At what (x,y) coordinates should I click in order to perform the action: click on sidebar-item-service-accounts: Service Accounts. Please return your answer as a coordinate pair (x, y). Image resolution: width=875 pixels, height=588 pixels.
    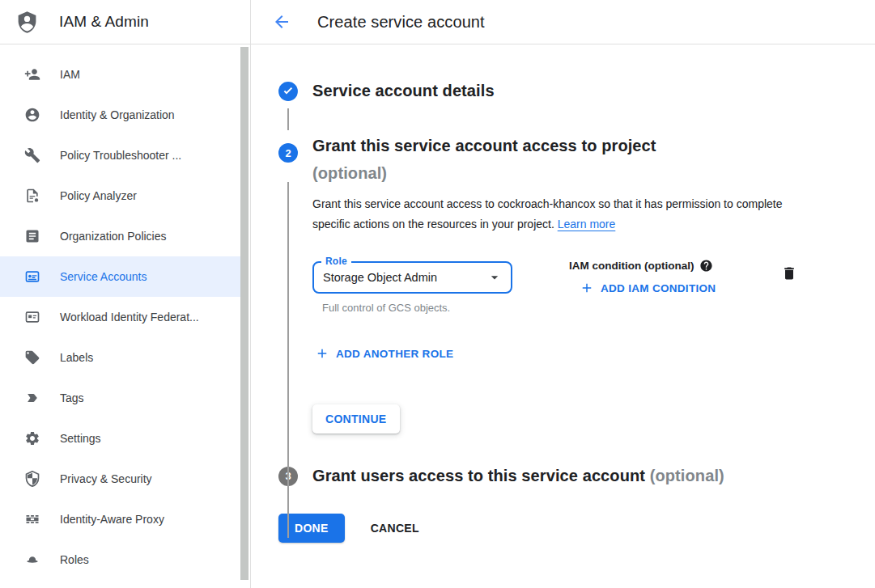
    Looking at the image, I should click on (120, 277).